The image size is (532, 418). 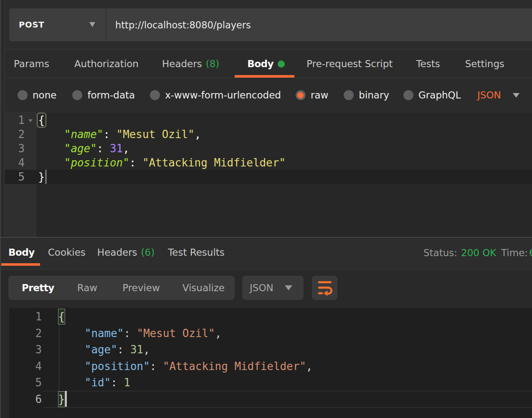 I want to click on tab-settings: Settings, so click(x=485, y=64).